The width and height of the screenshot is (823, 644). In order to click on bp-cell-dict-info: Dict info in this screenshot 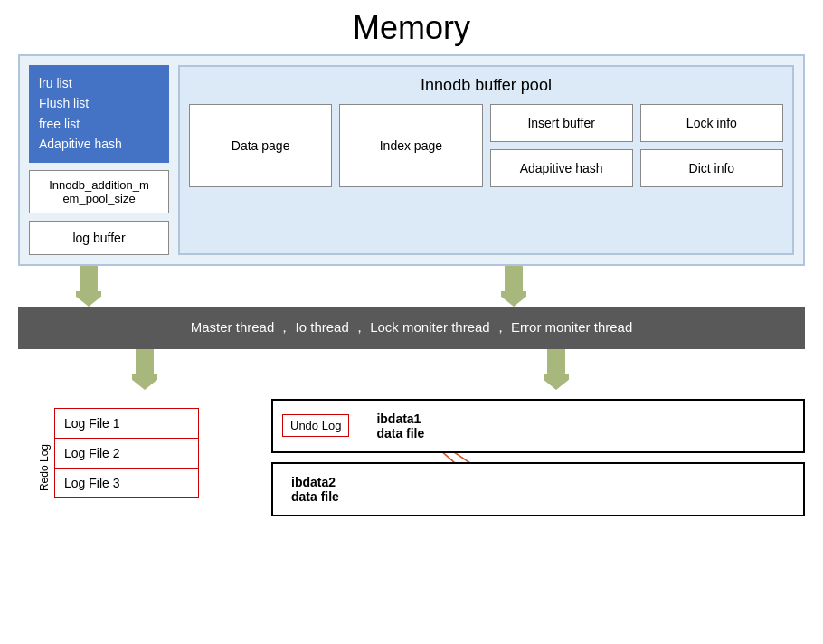, I will do `click(712, 168)`.